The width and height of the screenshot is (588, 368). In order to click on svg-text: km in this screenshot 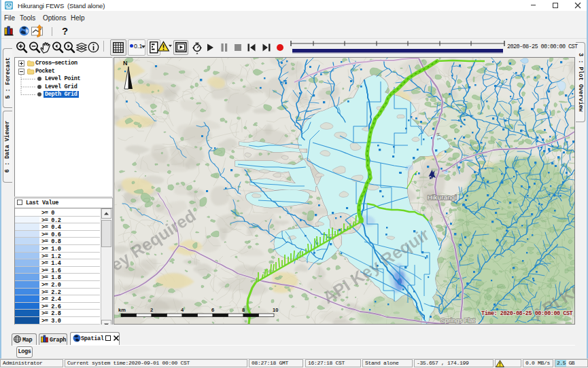, I will do `click(122, 310)`.